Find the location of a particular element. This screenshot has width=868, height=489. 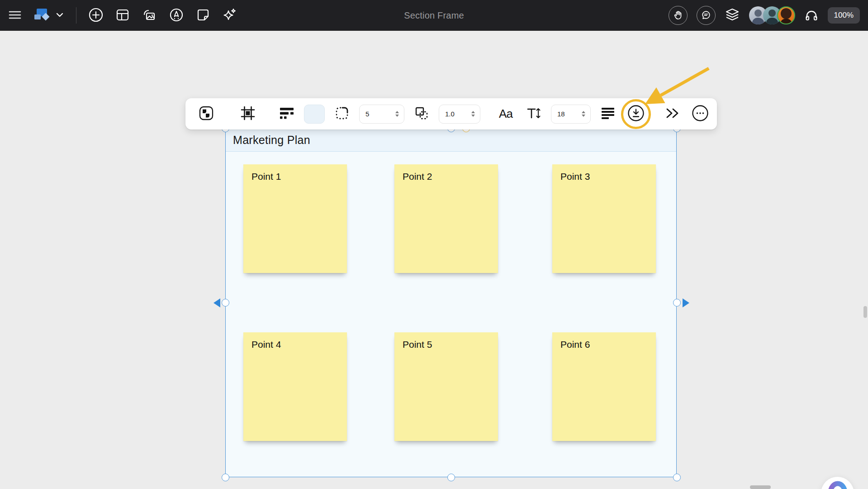

layers-button is located at coordinates (732, 15).